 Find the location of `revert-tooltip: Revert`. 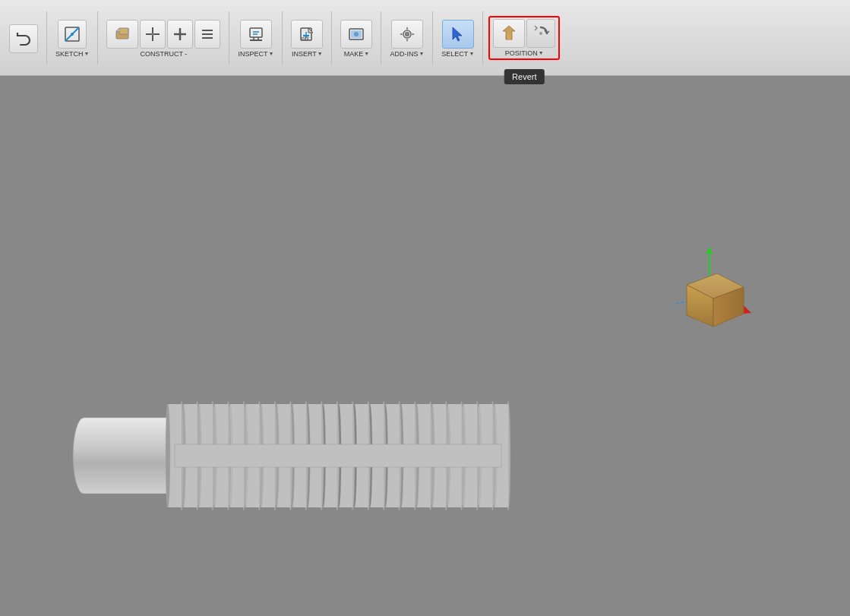

revert-tooltip: Revert is located at coordinates (524, 77).